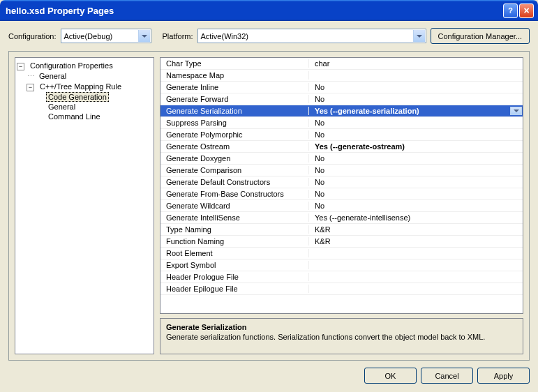  I want to click on configuration-value: Active(Debug), so click(89, 36).